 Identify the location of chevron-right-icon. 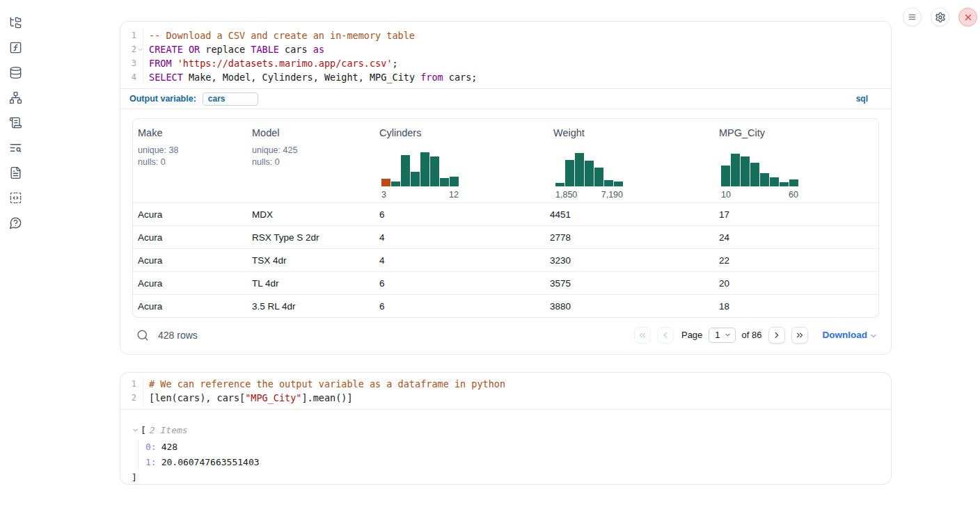
(777, 335).